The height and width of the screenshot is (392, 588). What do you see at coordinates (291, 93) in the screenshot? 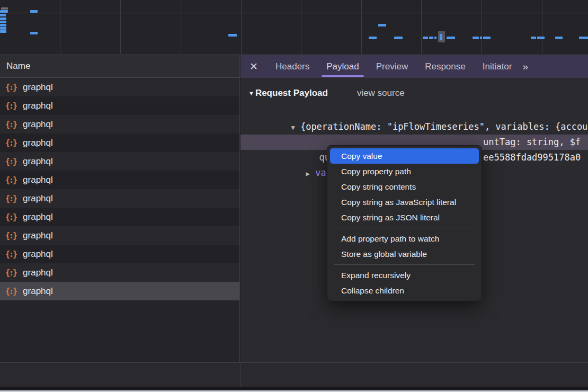
I see `section-title: Request Payload` at bounding box center [291, 93].